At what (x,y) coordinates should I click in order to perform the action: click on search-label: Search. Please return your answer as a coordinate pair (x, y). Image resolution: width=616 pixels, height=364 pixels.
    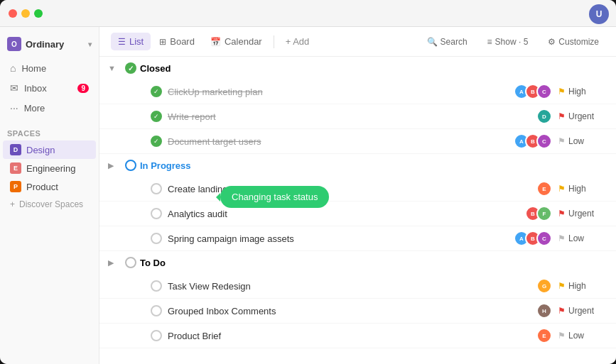
    Looking at the image, I should click on (454, 42).